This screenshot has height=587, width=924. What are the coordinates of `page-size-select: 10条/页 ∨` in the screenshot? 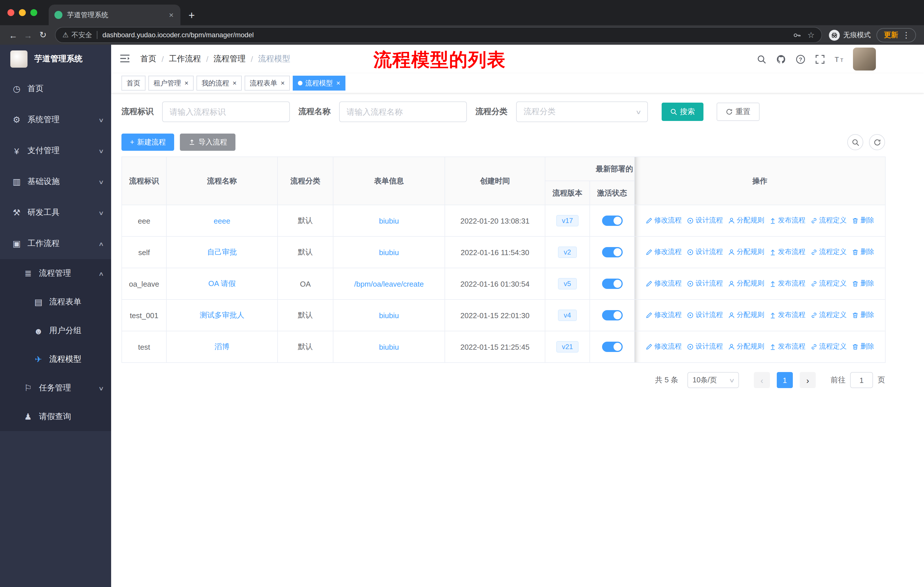 It's located at (713, 380).